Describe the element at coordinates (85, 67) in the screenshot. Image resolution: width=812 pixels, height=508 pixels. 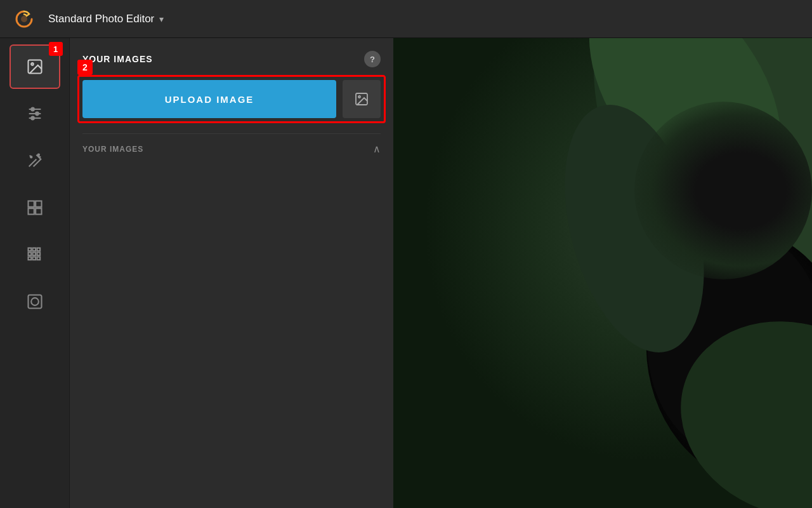
I see `annotation-marker-2: 2` at that location.